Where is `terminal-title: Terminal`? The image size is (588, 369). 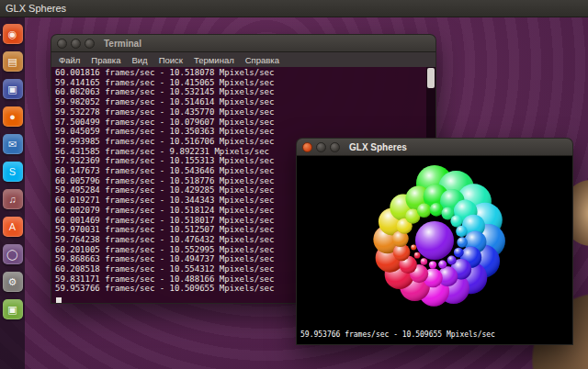 terminal-title: Terminal is located at coordinates (123, 44).